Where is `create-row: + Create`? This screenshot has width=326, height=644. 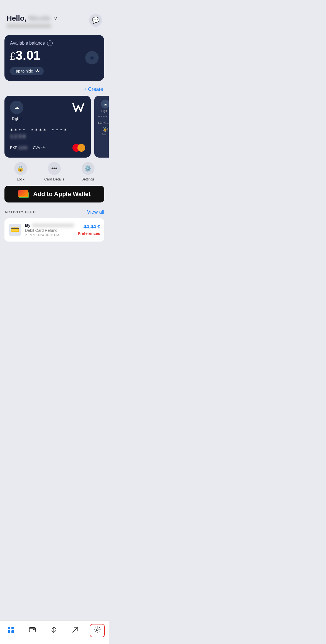
create-row: + Create is located at coordinates (54, 90).